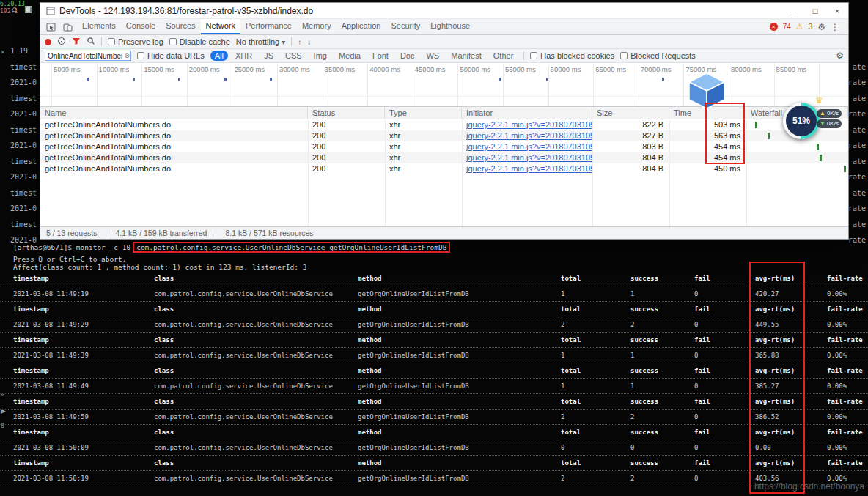  Describe the element at coordinates (268, 56) in the screenshot. I see `filter-pill-js: JS` at that location.